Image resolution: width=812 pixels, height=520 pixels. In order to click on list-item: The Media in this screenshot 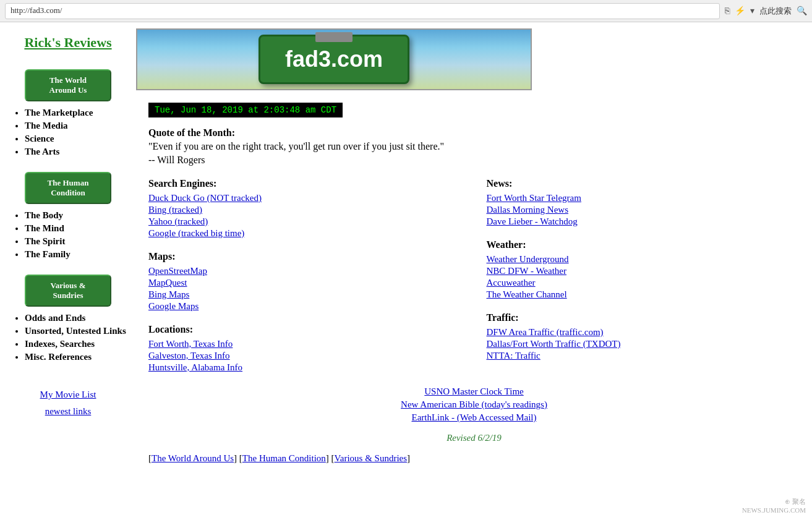, I will do `click(77, 126)`.